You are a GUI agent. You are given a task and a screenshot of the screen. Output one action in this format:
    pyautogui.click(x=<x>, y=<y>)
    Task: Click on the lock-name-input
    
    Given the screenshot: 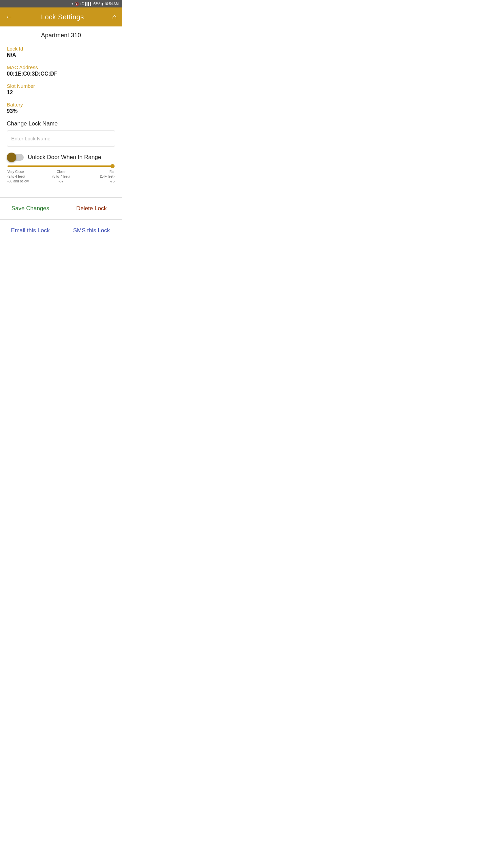 What is the action you would take?
    pyautogui.click(x=61, y=138)
    